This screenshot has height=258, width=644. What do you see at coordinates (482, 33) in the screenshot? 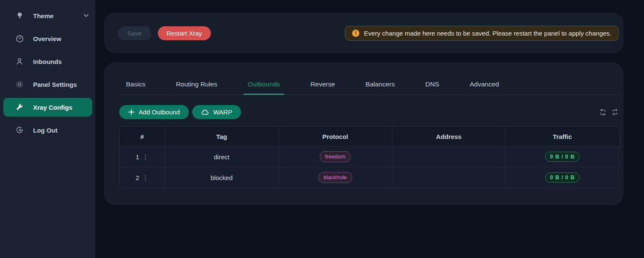
I see `warning-alert: ! Every change made here needs to be sav…` at bounding box center [482, 33].